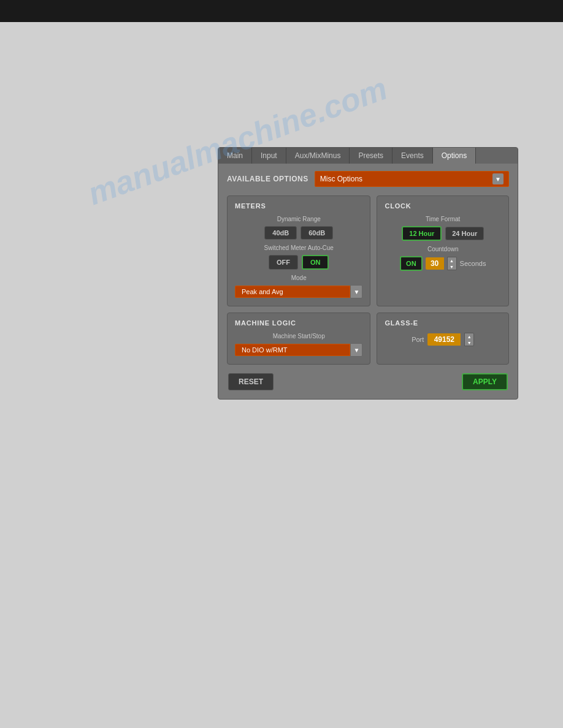 The width and height of the screenshot is (563, 728). What do you see at coordinates (299, 323) in the screenshot?
I see `machine-logic-title: MACHINE LOGIC` at bounding box center [299, 323].